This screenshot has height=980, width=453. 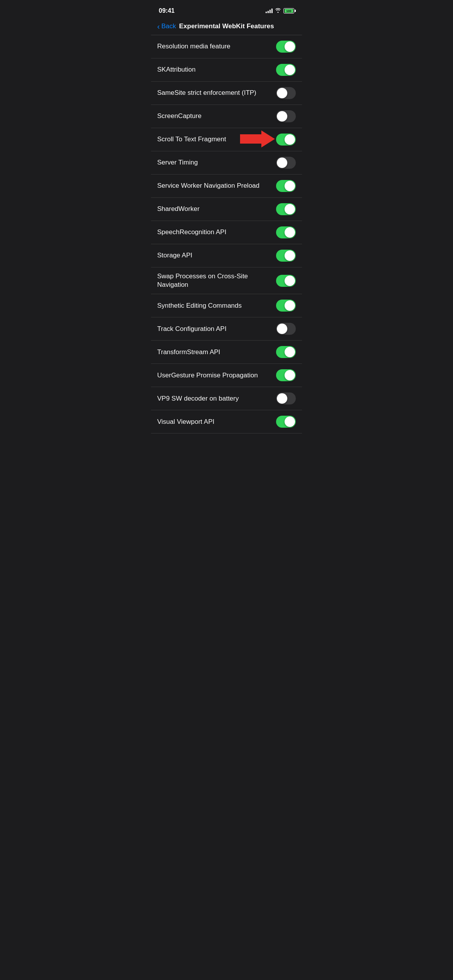 I want to click on settings-row-scroll-to-text-fragment: Scroll To Text Fragment, so click(x=226, y=140).